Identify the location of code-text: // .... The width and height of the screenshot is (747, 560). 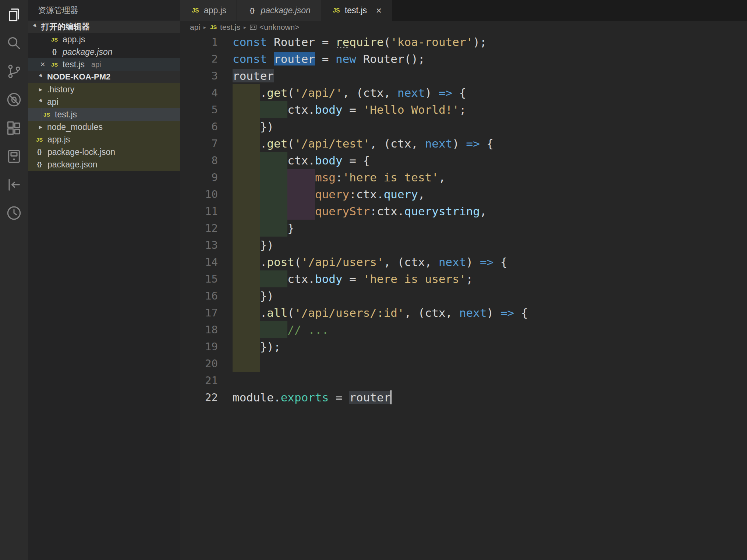
(280, 330).